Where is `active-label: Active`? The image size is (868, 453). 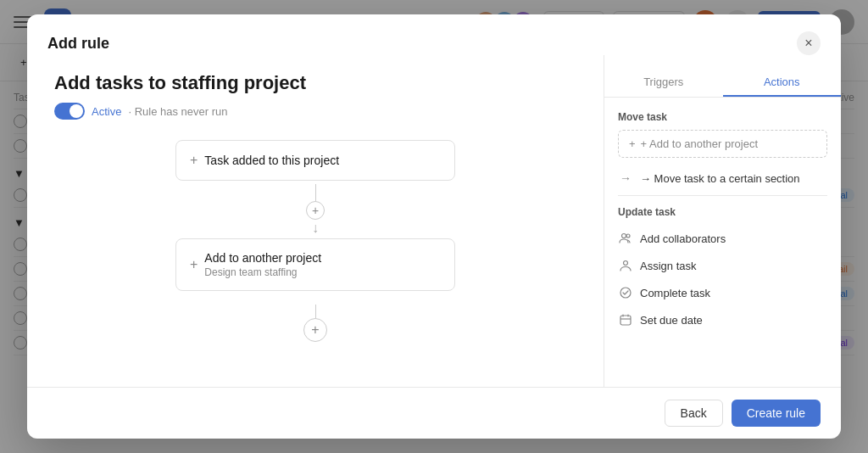 active-label: Active is located at coordinates (107, 112).